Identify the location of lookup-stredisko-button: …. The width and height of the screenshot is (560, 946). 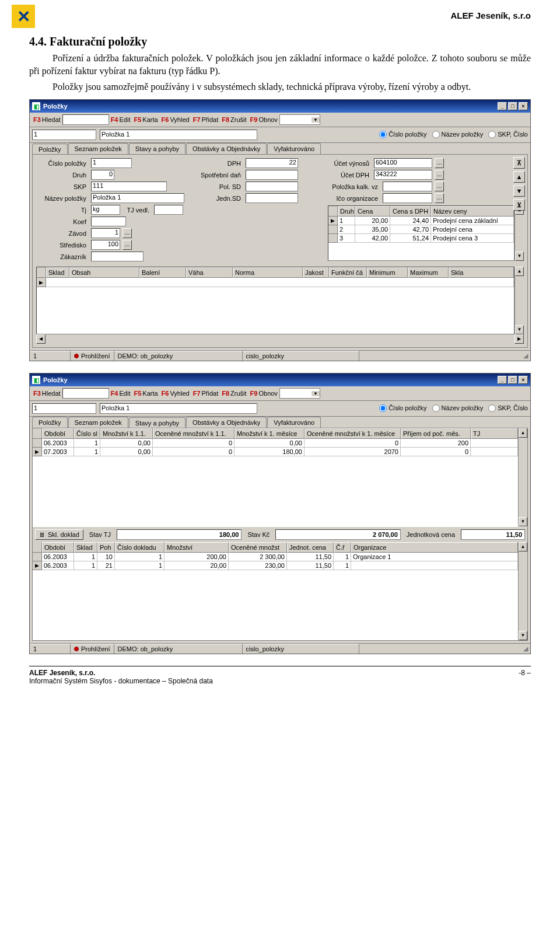
(127, 245).